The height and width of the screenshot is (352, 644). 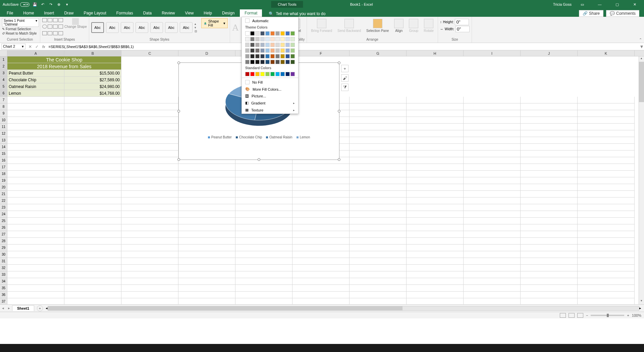 I want to click on cell-J34, so click(x=549, y=281).